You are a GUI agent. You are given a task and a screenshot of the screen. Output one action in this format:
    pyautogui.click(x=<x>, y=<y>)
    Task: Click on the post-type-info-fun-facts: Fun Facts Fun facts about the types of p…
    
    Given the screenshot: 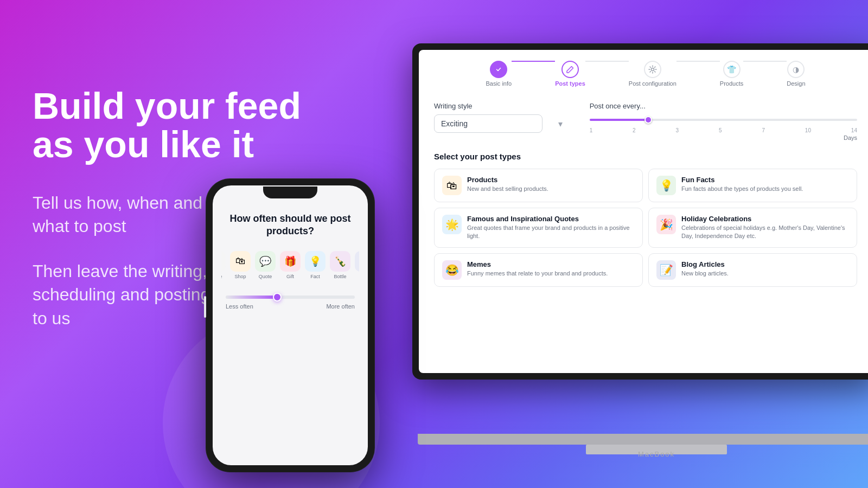 What is the action you would take?
    pyautogui.click(x=742, y=184)
    